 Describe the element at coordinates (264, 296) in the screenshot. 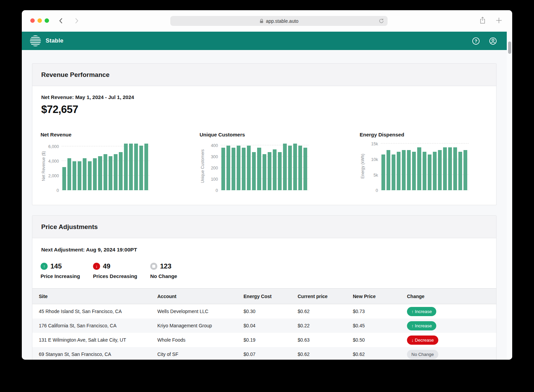

I see `col-header-energy-cost: Energy Cost` at that location.